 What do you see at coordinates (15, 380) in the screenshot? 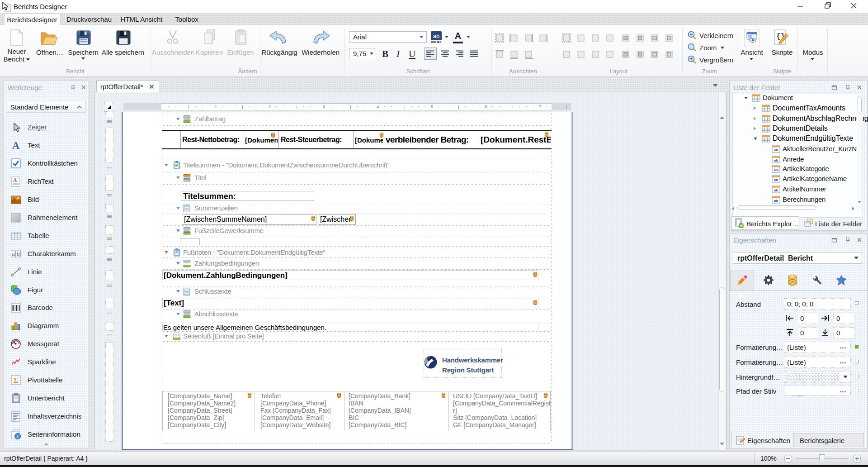
I see `svg-text: Σ` at bounding box center [15, 380].